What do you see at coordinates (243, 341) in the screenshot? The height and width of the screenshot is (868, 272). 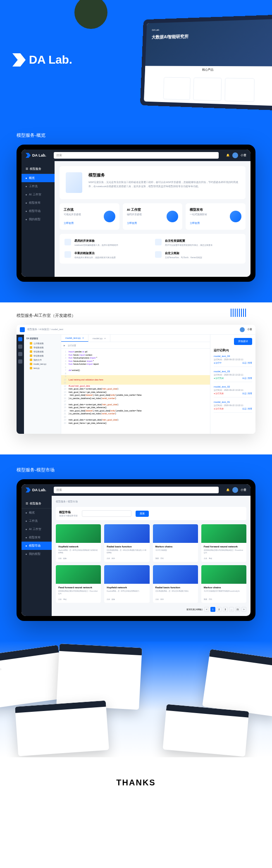 I see `run-button: 开始设计` at bounding box center [243, 341].